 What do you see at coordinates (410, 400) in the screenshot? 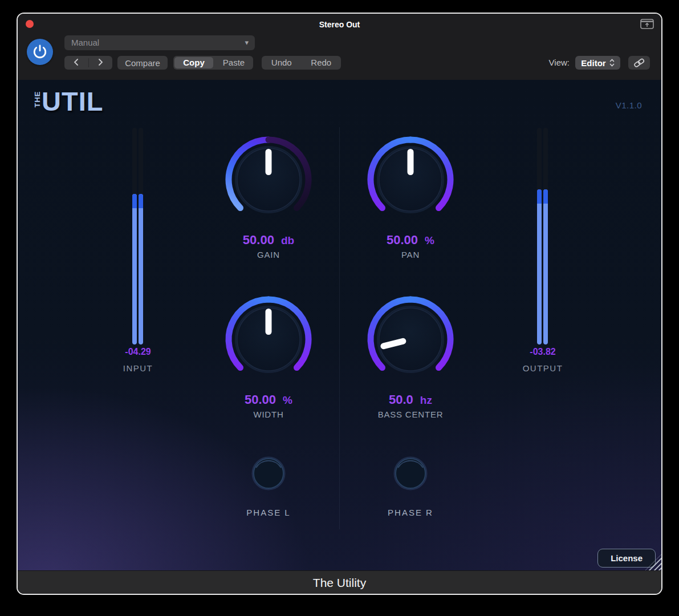
I see `bass-center-value-row: 50.0hz` at bounding box center [410, 400].